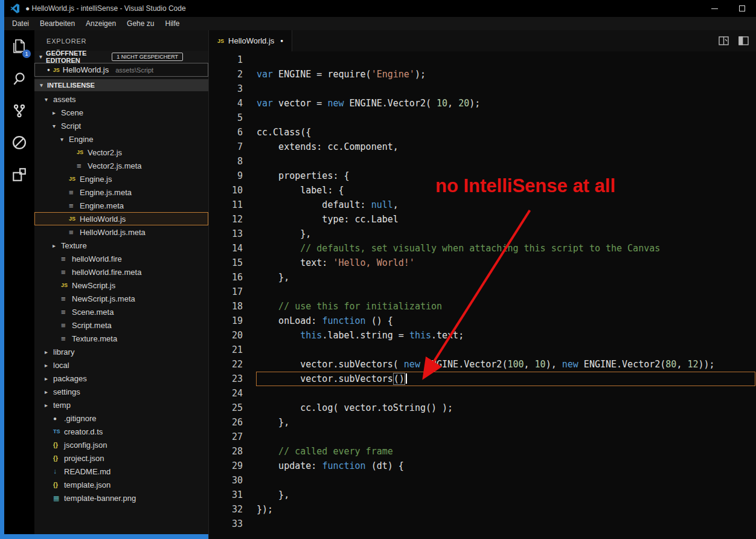 The width and height of the screenshot is (756, 539). Describe the element at coordinates (226, 190) in the screenshot. I see `line-number: 10` at that location.